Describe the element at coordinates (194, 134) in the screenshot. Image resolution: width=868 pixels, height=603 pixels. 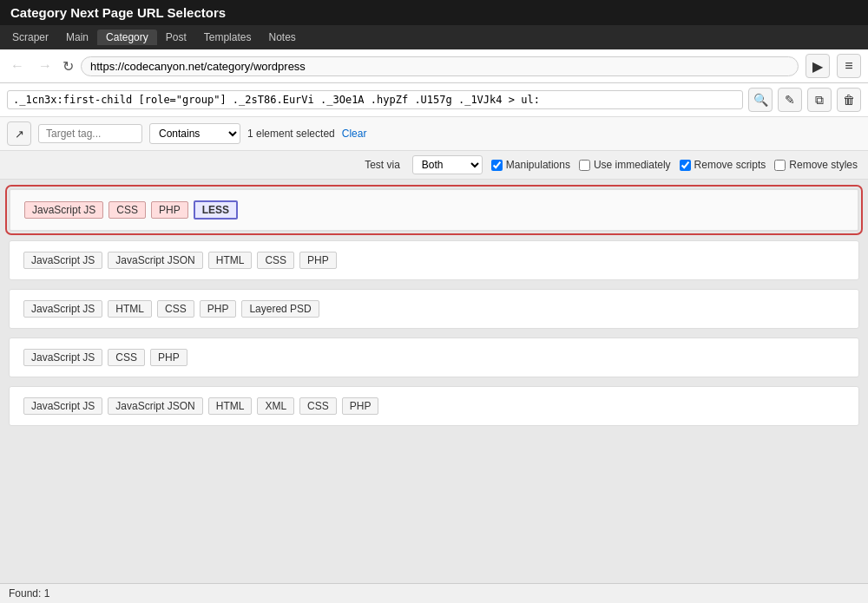
I see `contains-select: Contains Equals Starts with Ends with` at that location.